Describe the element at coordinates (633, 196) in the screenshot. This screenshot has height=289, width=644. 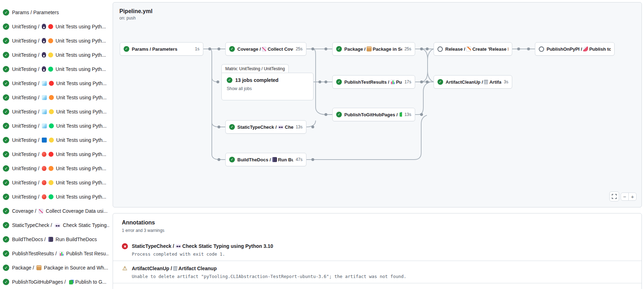
I see `zoom-in-button: +` at that location.